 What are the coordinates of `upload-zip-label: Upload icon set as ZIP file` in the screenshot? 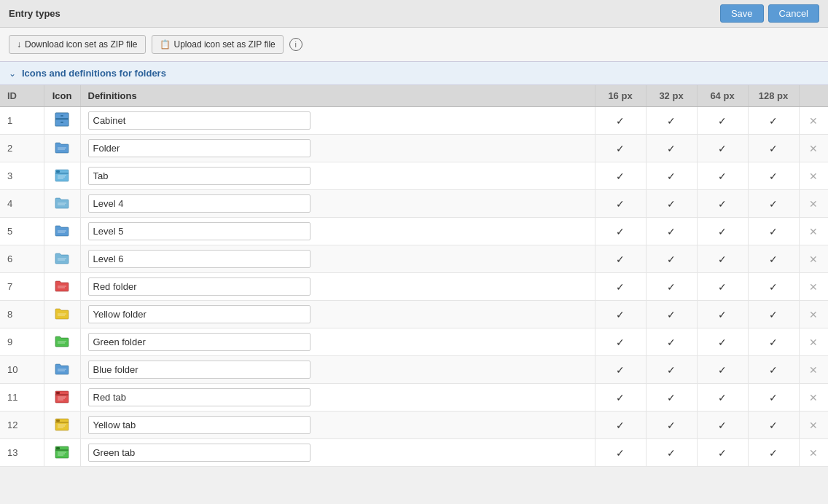 It's located at (224, 44).